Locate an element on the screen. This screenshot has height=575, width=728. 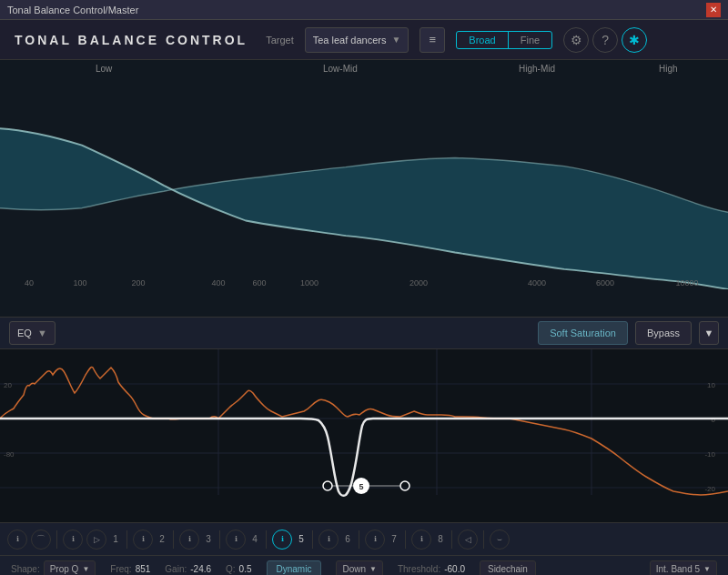
soft-saturation-button: Soft Saturation is located at coordinates (582, 333).